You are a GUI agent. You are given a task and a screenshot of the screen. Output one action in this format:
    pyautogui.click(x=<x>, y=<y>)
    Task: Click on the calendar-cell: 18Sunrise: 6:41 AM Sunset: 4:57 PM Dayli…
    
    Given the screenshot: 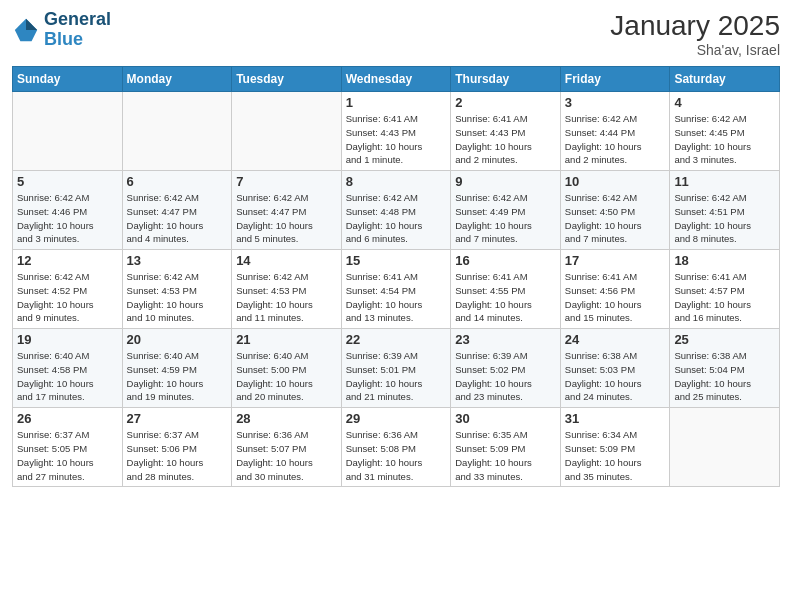 What is the action you would take?
    pyautogui.click(x=725, y=290)
    